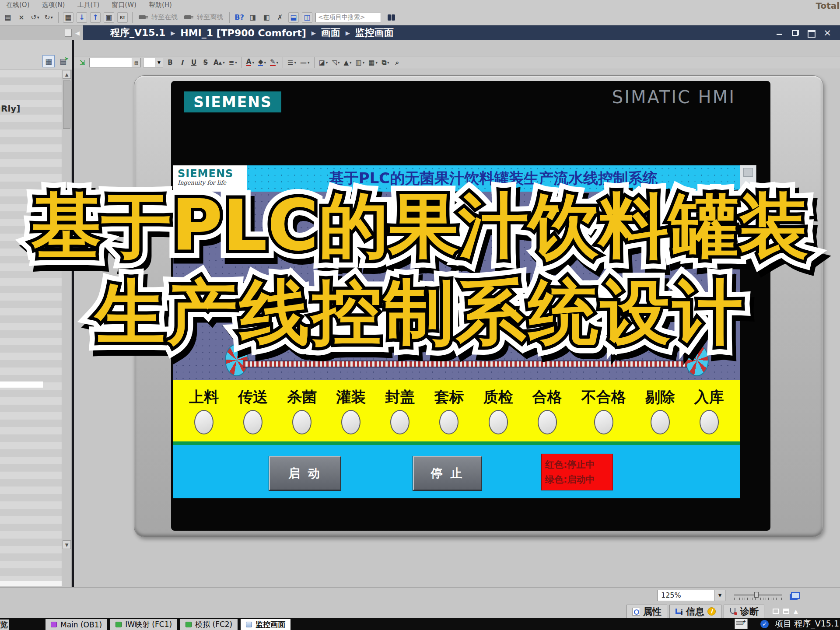 Image resolution: width=840 pixels, height=630 pixels. What do you see at coordinates (142, 18) in the screenshot?
I see `go-online-icon` at bounding box center [142, 18].